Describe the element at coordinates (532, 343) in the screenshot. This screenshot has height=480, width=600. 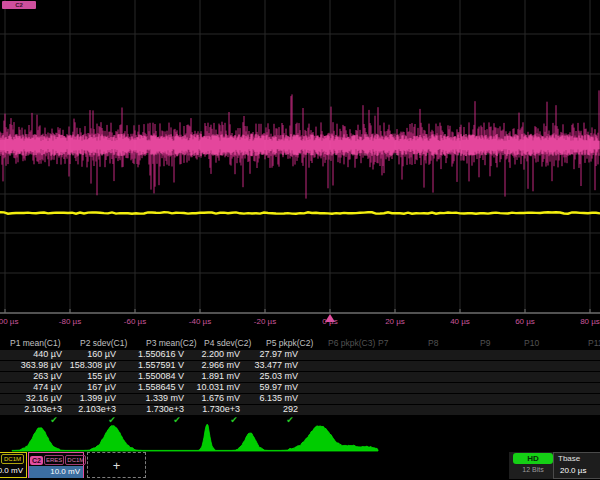
I see `parameter-header: P10` at that location.